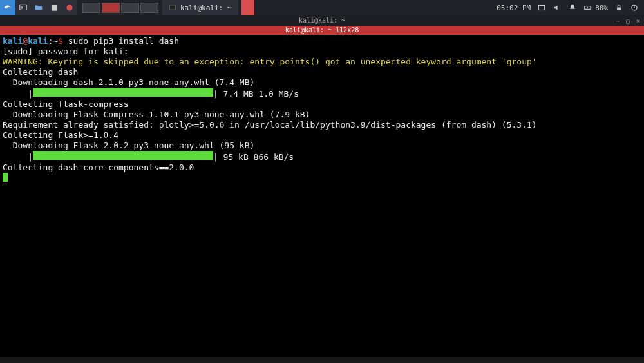  Describe the element at coordinates (66, 52) in the screenshot. I see `term-line: [sudo] password for kali:` at that location.